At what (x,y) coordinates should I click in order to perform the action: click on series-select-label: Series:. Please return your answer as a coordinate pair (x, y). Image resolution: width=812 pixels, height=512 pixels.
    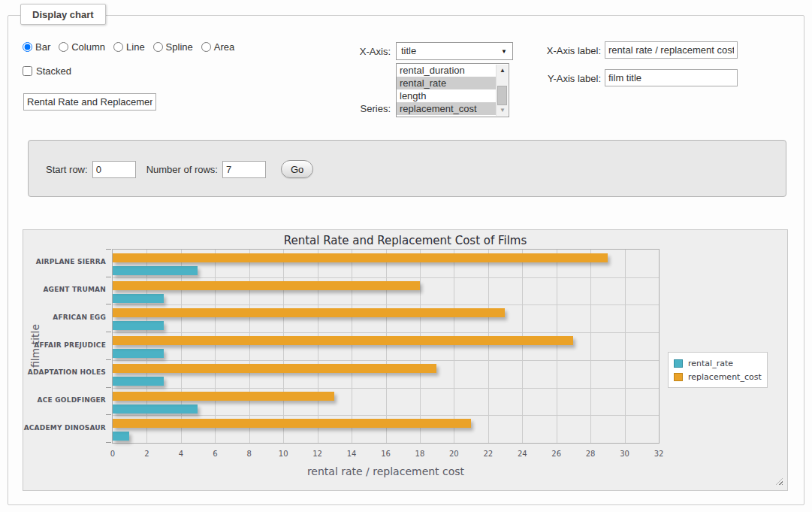
    Looking at the image, I should click on (353, 108).